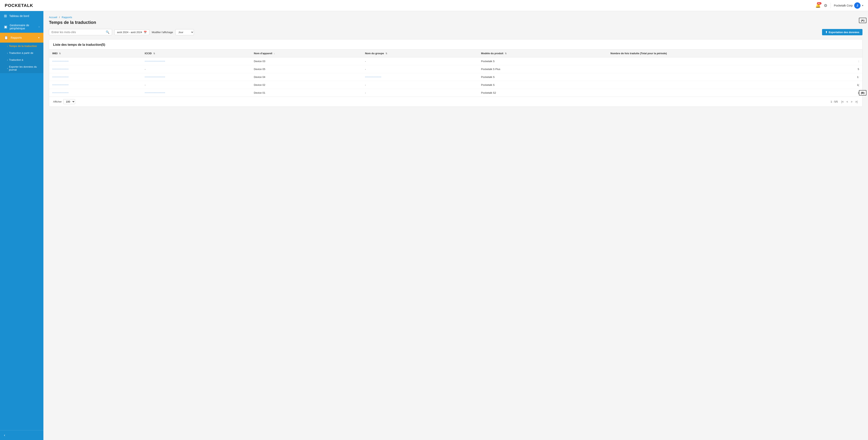  Describe the element at coordinates (735, 93) in the screenshot. I see `cell-translation-count-4: 1` at that location.